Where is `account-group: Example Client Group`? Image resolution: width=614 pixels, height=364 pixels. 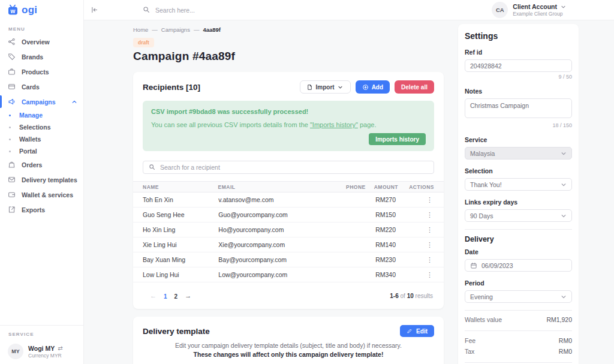
account-group: Example Client Group is located at coordinates (540, 14).